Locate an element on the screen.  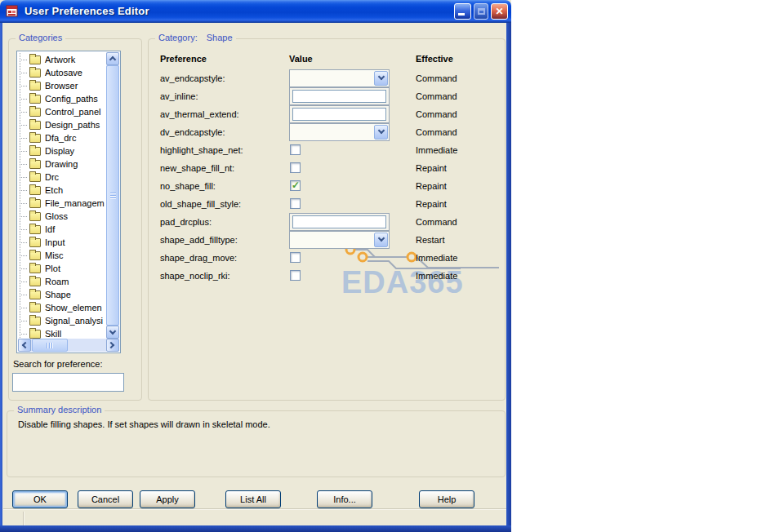
column-header-preference: Preference is located at coordinates (183, 59).